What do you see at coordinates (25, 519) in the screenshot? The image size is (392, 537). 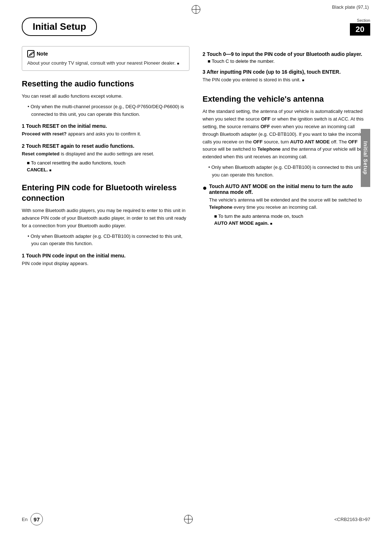 I see `footer-en: En` at bounding box center [25, 519].